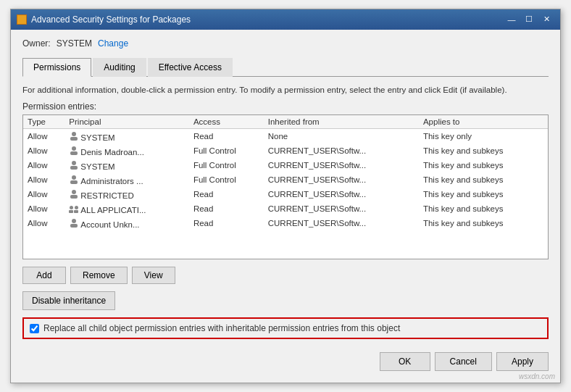 The width and height of the screenshot is (571, 392). What do you see at coordinates (529, 20) in the screenshot?
I see `maximize-button: ☐` at bounding box center [529, 20].